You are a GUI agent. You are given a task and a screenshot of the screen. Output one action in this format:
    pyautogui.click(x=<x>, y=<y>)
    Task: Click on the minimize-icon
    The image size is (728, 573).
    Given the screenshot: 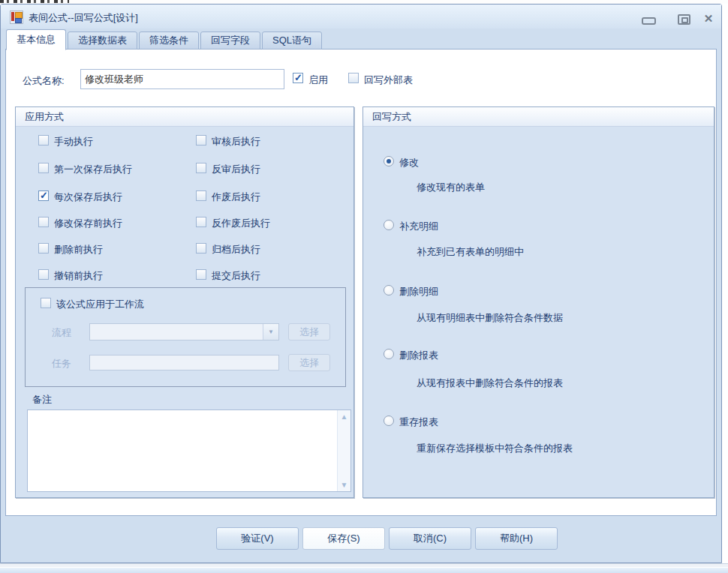 What is the action you would take?
    pyautogui.click(x=648, y=21)
    